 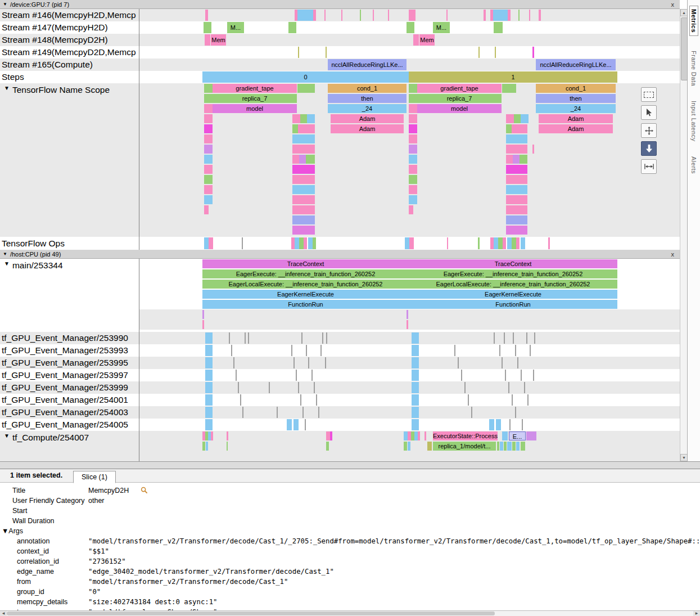 I want to click on analysis-tab-alerts: Alerts, so click(x=694, y=165).